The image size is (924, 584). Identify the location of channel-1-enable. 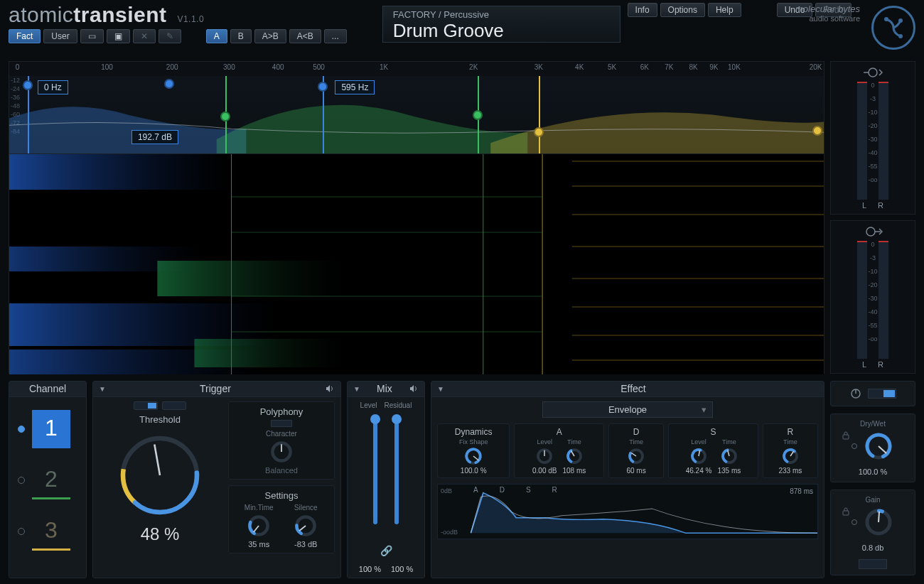
(21, 429).